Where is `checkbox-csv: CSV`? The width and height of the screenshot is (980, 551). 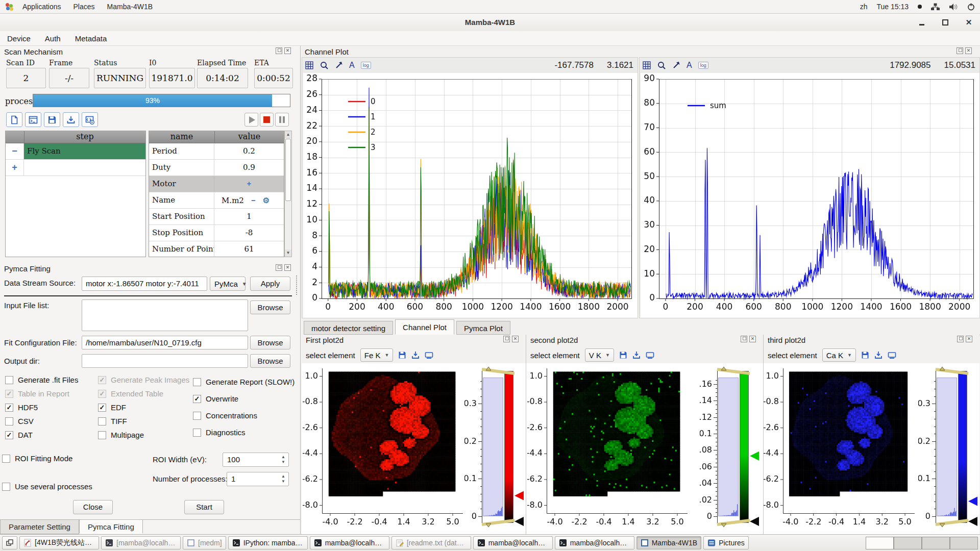
checkbox-csv: CSV is located at coordinates (42, 421).